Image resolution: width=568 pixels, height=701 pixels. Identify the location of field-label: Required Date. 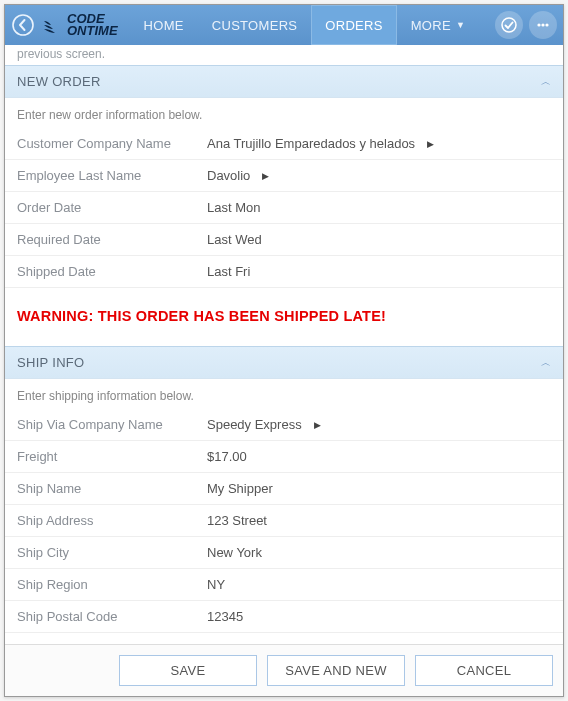
(112, 240).